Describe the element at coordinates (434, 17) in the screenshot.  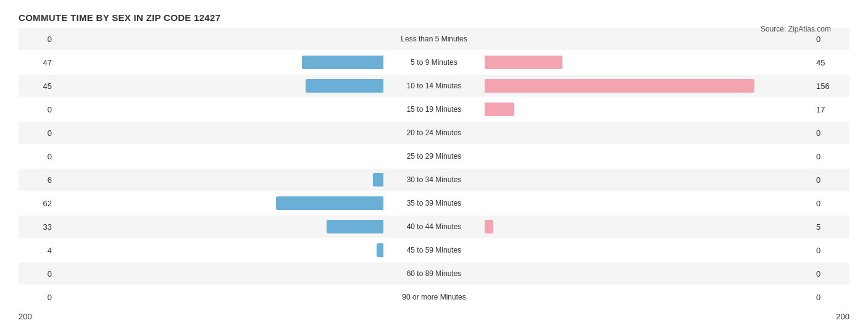
I see `chart-title: COMMUTE TIME BY SEX IN ZIP CODE 12427` at that location.